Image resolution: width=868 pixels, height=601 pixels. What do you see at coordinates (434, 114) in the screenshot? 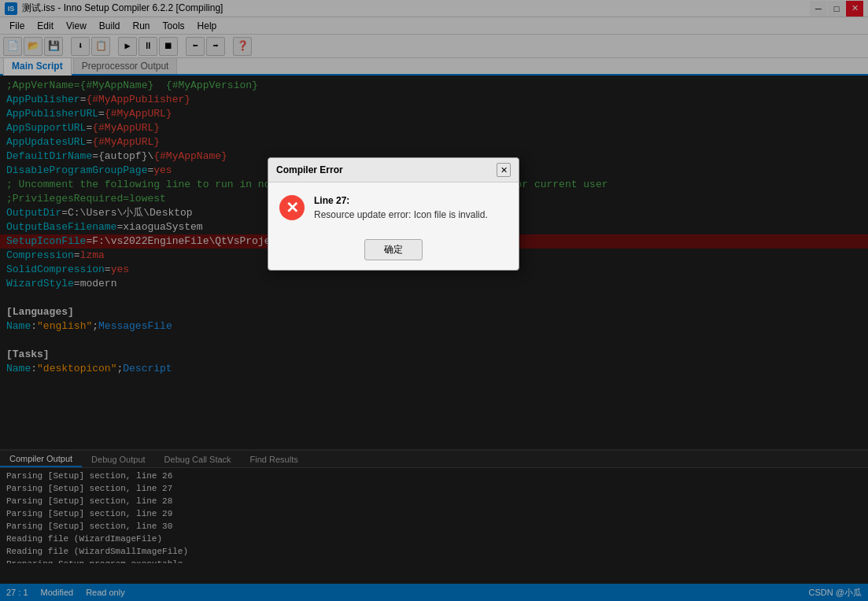
I see `code-line-3: AppPublisherURL={#MyAppURL}` at bounding box center [434, 114].